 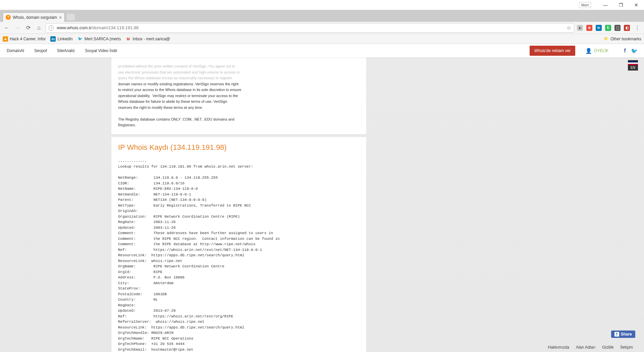 I want to click on advertise-button: Whois'de reklam ver, so click(x=552, y=51).